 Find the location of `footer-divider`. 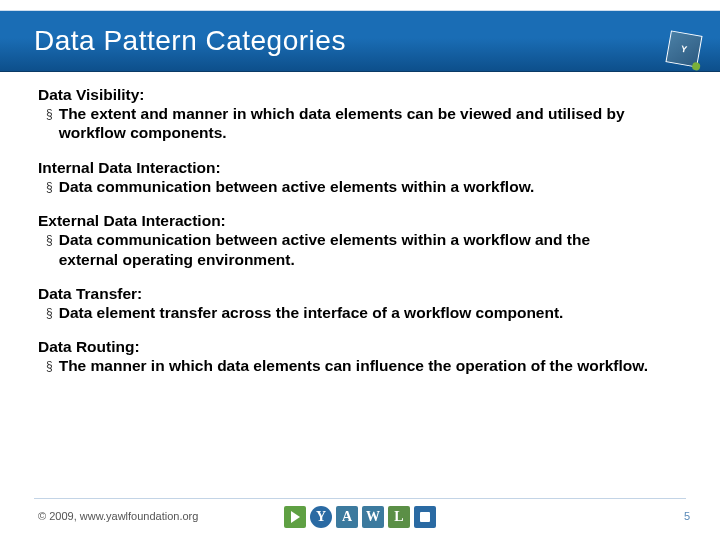

footer-divider is located at coordinates (360, 498).